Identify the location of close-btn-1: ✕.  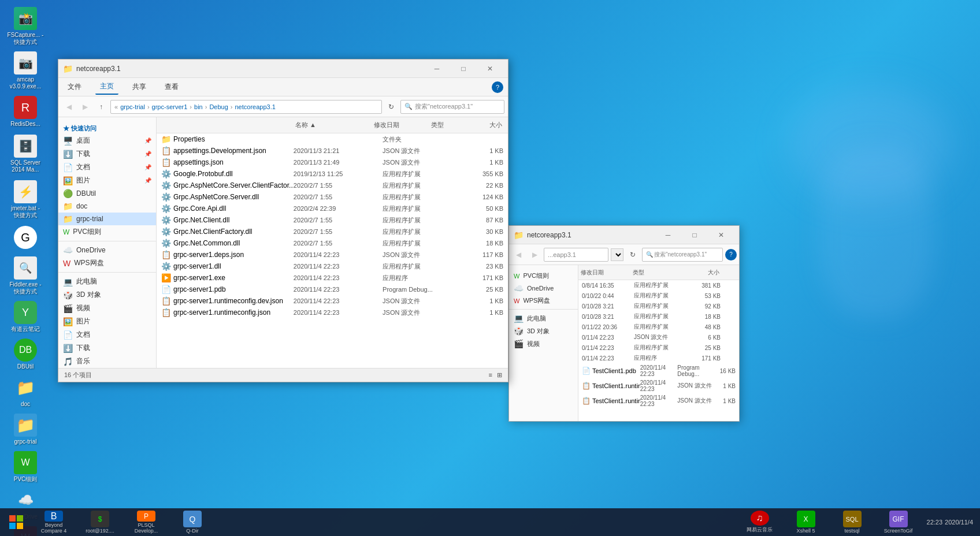
(490, 69).